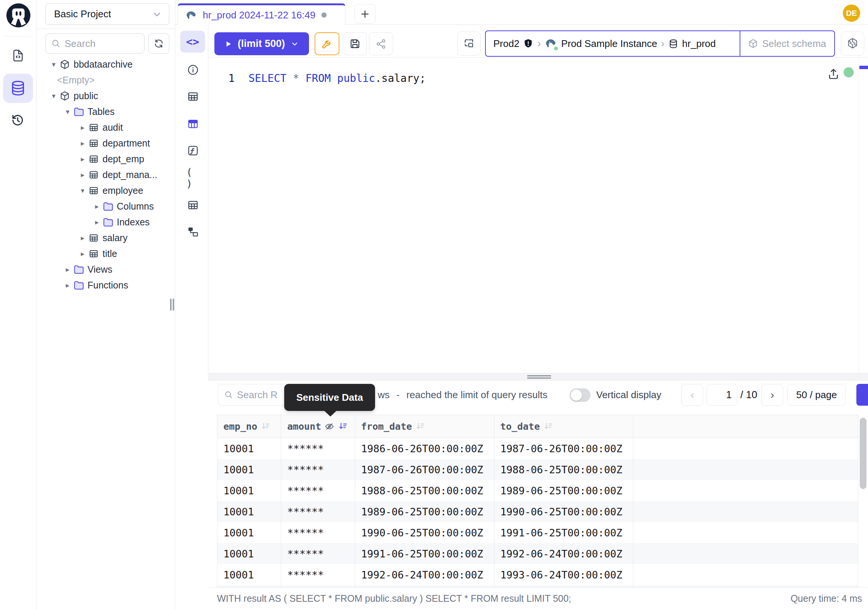 The width and height of the screenshot is (868, 610). What do you see at coordinates (425, 575) in the screenshot?
I see `table-cell: 1992-06-24T00:00:00Z` at bounding box center [425, 575].